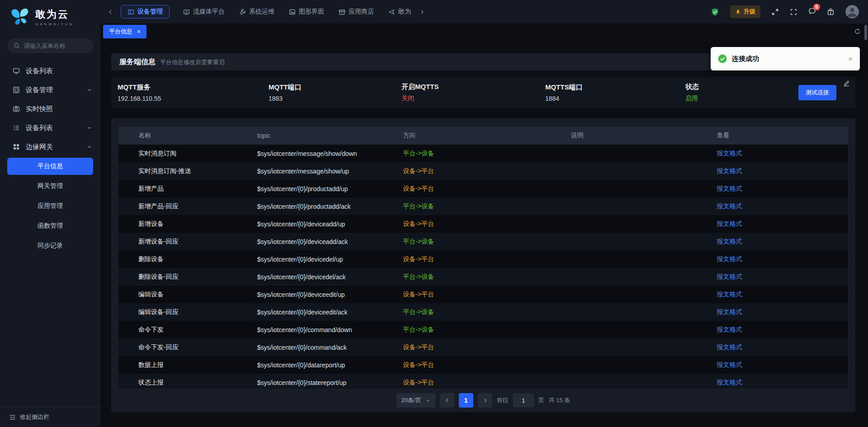  Describe the element at coordinates (342, 12) in the screenshot. I see `app-store-icon` at that location.